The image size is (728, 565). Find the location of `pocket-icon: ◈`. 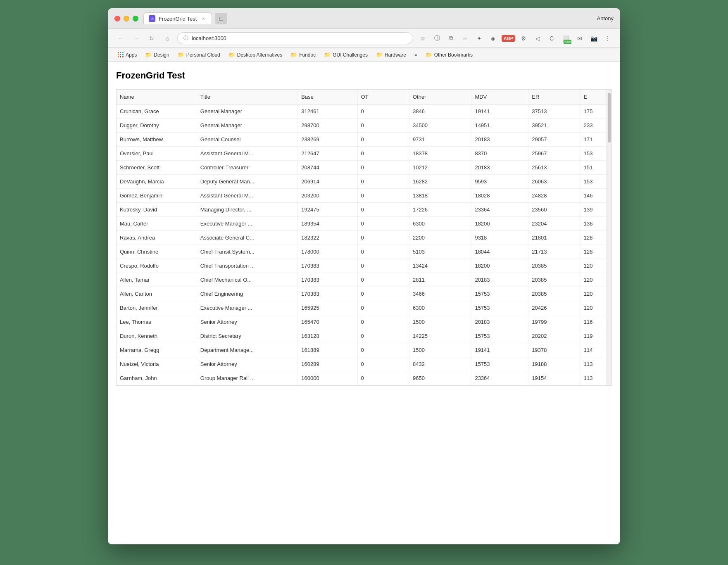

pocket-icon: ◈ is located at coordinates (493, 38).